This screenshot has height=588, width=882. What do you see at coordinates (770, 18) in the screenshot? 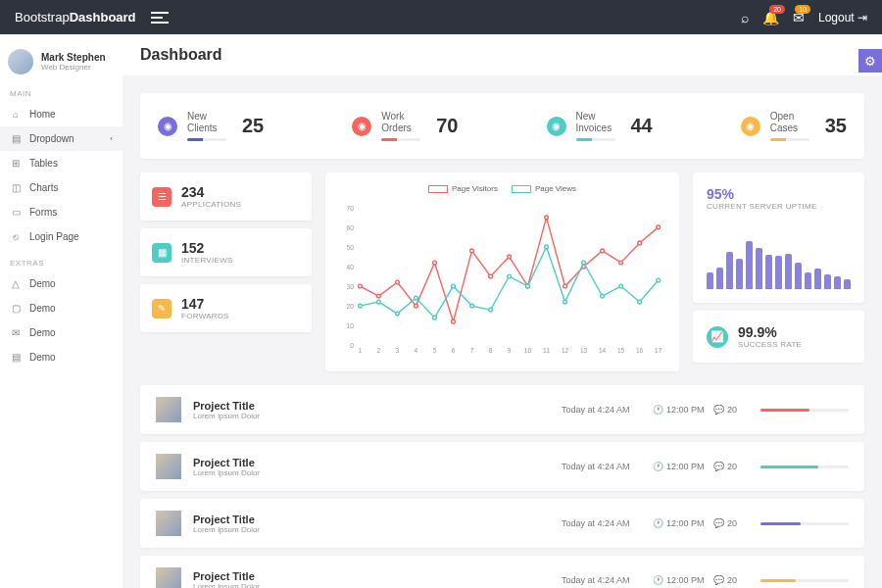
I see `bell-icon: 🔔20` at bounding box center [770, 18].